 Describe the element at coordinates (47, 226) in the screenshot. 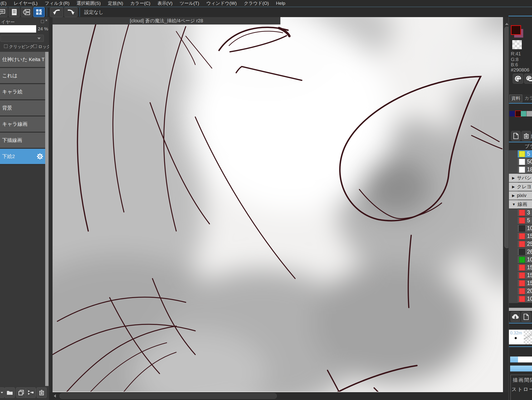

I see `layer-list-scrollbar` at that location.